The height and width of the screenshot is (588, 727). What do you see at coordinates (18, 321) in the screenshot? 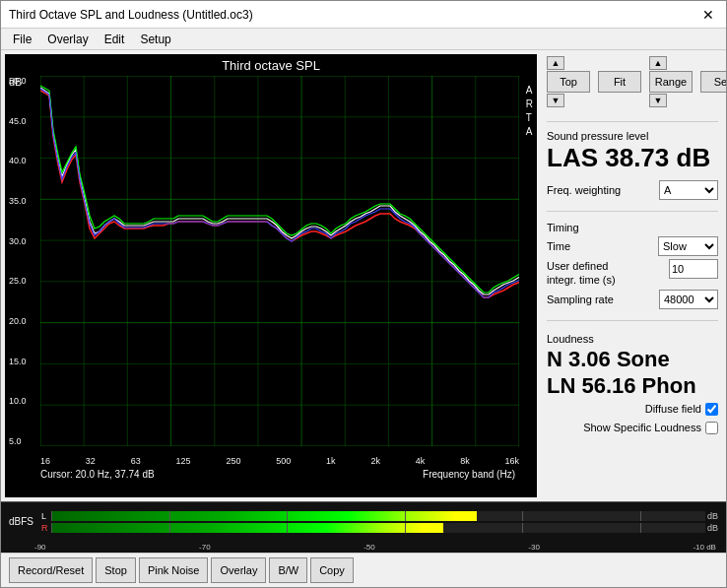
I see `y-label-20: 20.0` at bounding box center [18, 321].